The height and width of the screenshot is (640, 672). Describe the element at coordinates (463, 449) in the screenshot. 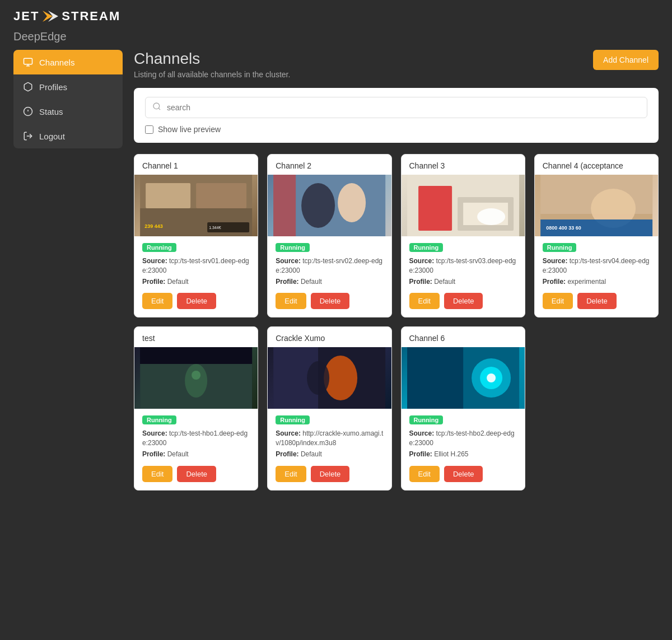

I see `channel-info: Running Source: tcp:/ts-test-hbo2.deep-e…` at that location.